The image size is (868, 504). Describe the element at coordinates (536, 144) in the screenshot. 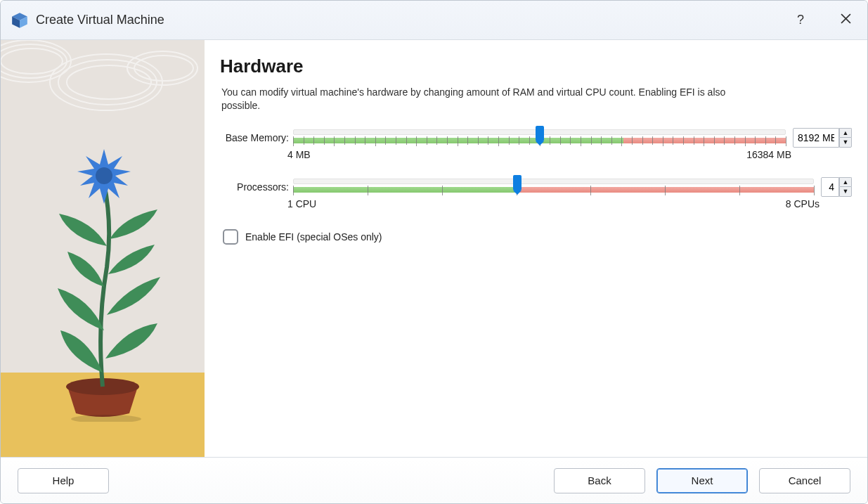

I see `row-base-memory: Base Memory: 4 MB 16384 MB` at that location.